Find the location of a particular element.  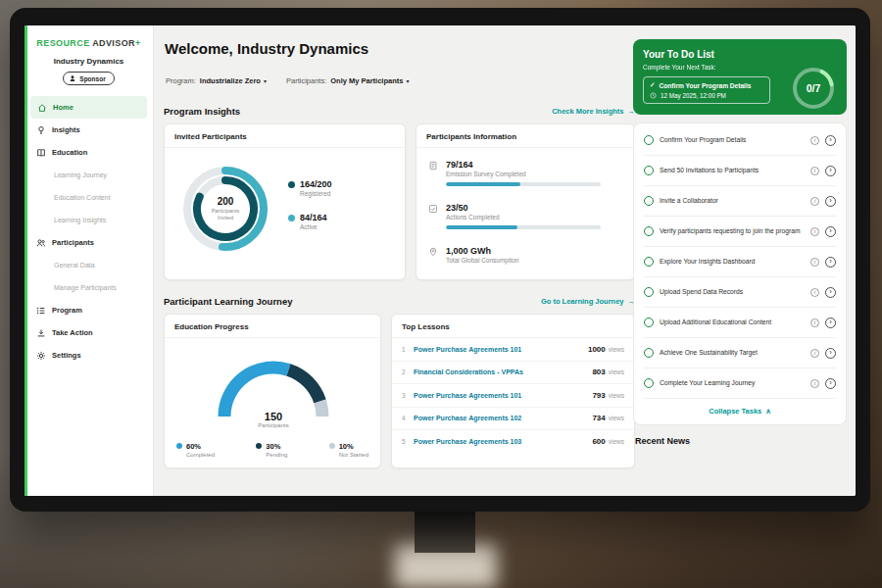

logo-text-secondary: ADVISOR is located at coordinates (114, 43).